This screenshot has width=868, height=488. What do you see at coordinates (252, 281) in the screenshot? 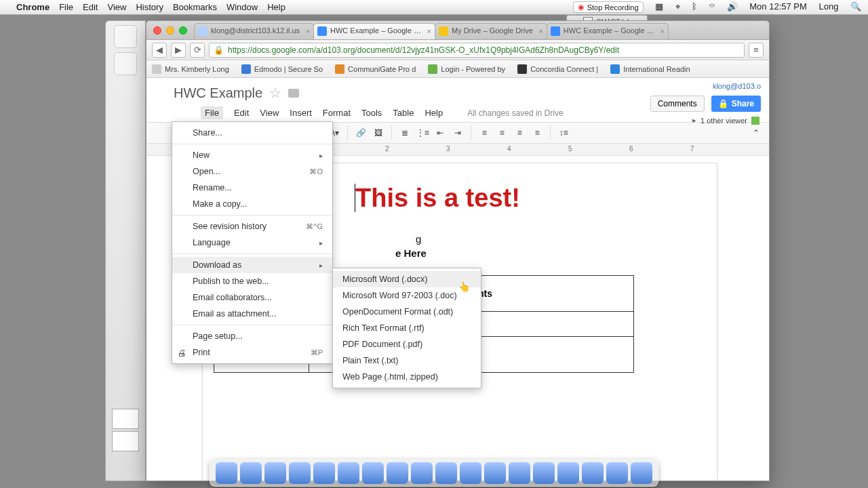
I see `menu-item-publish: Publish to the web...` at bounding box center [252, 281].